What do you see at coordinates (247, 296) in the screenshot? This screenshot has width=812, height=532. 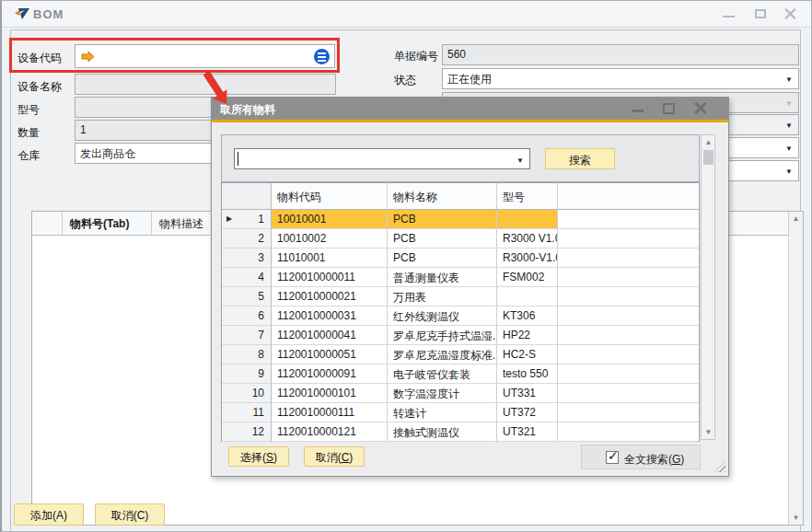 I see `row-header: 5` at bounding box center [247, 296].